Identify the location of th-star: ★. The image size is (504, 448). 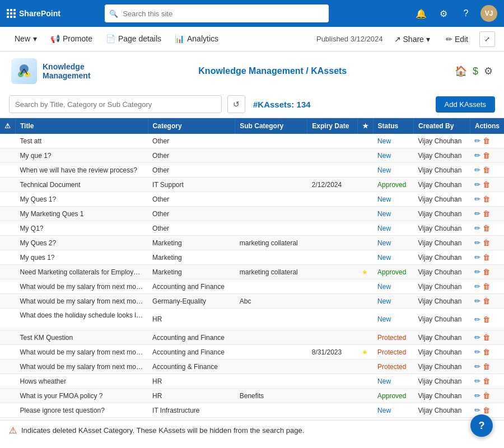
(365, 126).